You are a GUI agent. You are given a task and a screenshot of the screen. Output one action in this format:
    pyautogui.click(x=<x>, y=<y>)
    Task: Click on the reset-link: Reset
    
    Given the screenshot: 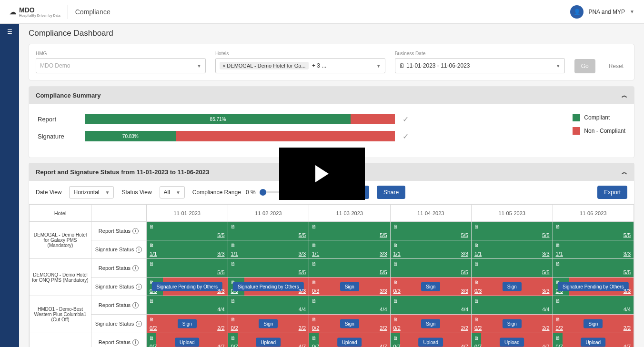 What is the action you would take?
    pyautogui.click(x=616, y=66)
    